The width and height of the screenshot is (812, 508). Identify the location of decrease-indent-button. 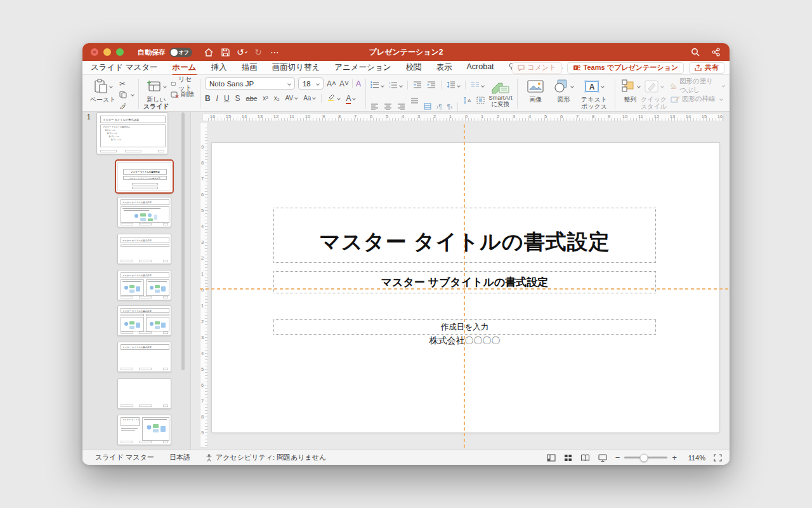
(417, 85).